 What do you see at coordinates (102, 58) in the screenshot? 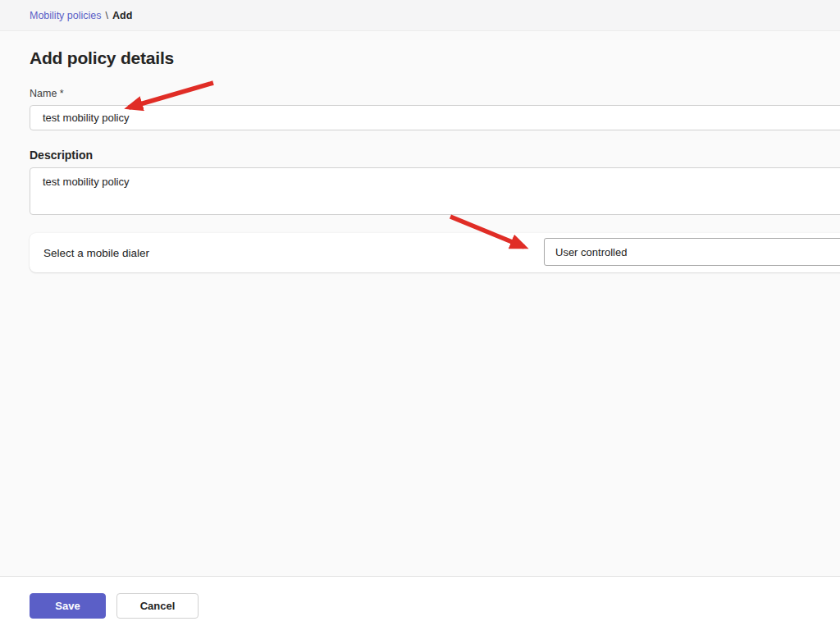
I see `page-title: Add policy details` at bounding box center [102, 58].